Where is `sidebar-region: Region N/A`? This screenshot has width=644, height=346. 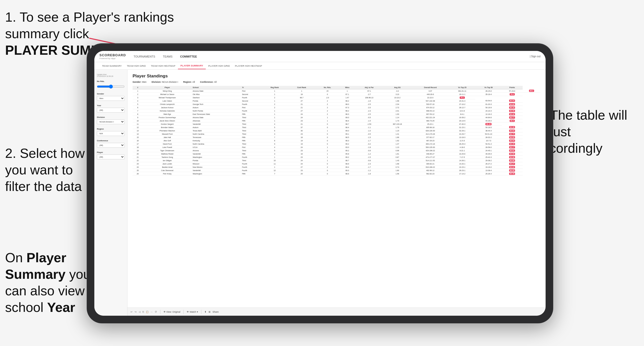 sidebar-region: Region N/A is located at coordinates (111, 132).